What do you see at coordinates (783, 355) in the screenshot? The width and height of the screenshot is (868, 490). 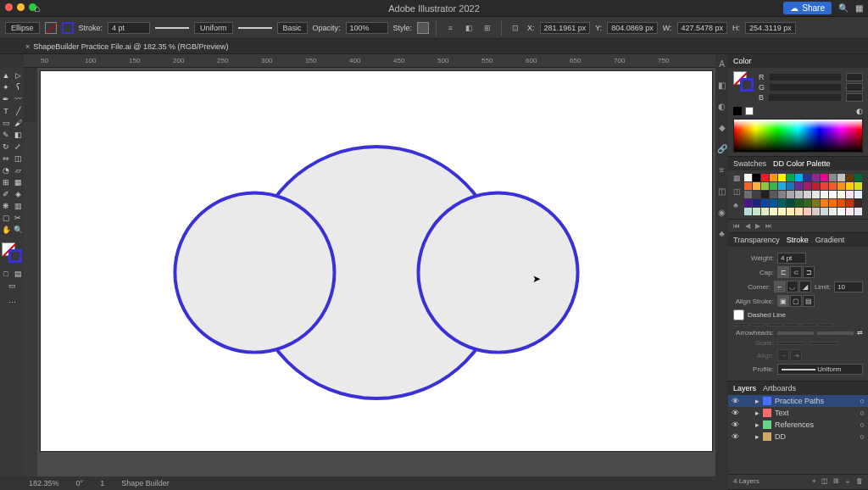 I see `arrow-align-1: →` at bounding box center [783, 355].